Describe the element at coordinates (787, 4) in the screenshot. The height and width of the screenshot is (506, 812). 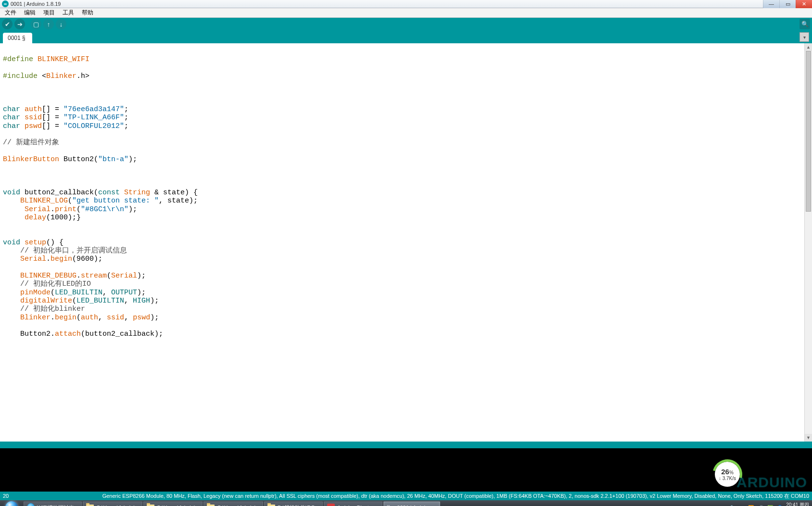
I see `maximize-button: ▭` at that location.